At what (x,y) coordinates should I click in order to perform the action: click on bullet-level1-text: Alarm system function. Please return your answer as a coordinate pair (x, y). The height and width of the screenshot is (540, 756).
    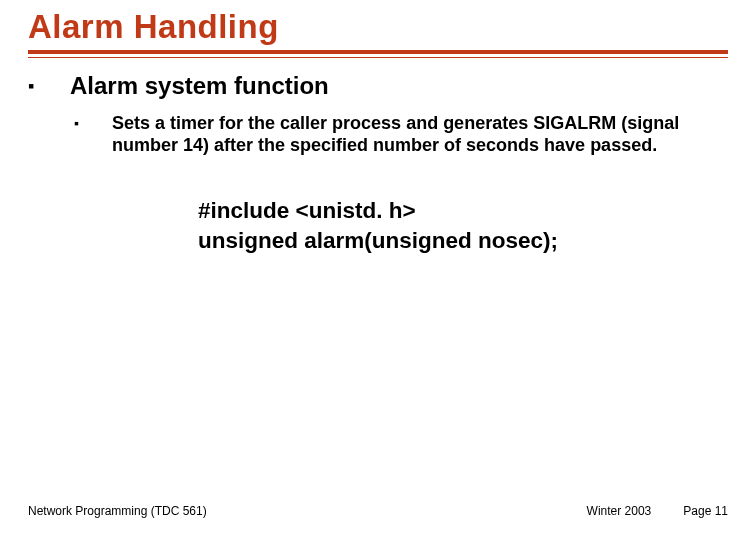
    Looking at the image, I should click on (200, 86).